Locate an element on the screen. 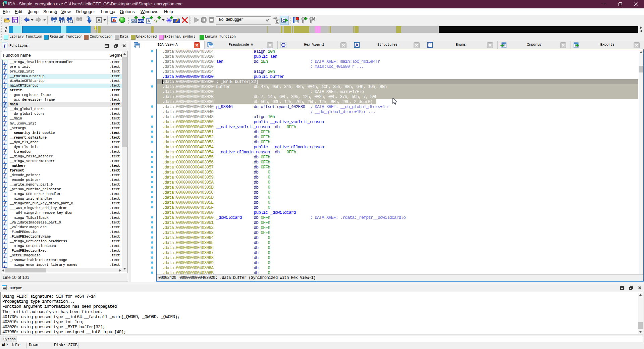 This screenshot has height=349, width=644. svg-text: ‘s’ is located at coordinates (156, 21).